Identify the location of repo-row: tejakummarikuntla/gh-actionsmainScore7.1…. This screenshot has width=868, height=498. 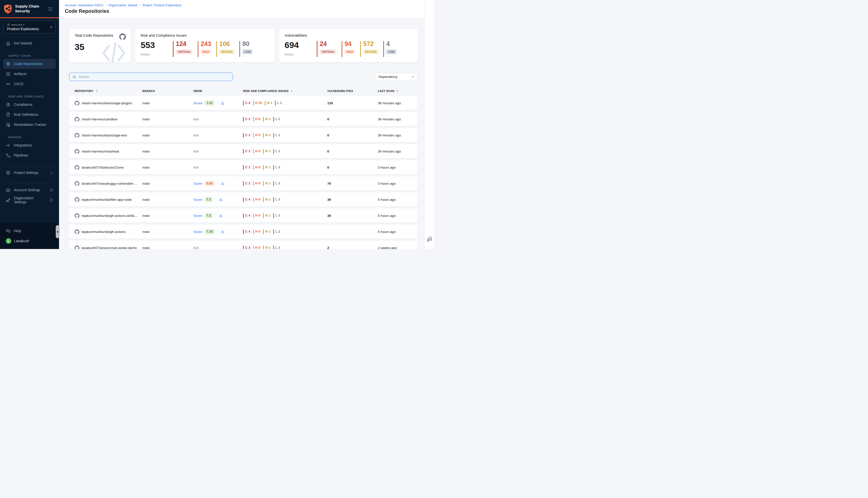
(243, 232).